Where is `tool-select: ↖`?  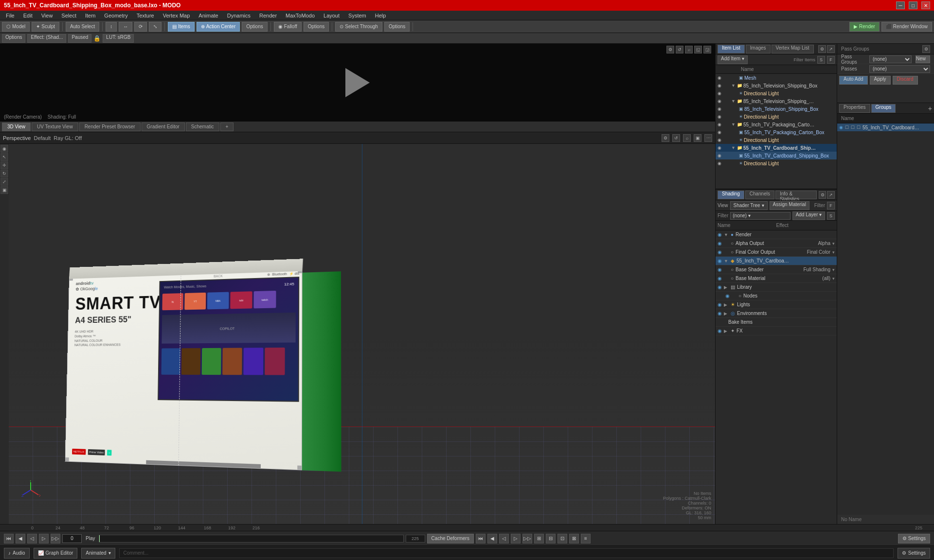 tool-select: ↖ is located at coordinates (4, 157).